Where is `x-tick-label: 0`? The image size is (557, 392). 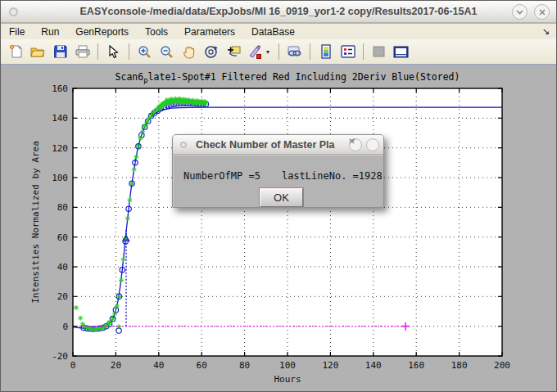
x-tick-label: 0 is located at coordinates (74, 365).